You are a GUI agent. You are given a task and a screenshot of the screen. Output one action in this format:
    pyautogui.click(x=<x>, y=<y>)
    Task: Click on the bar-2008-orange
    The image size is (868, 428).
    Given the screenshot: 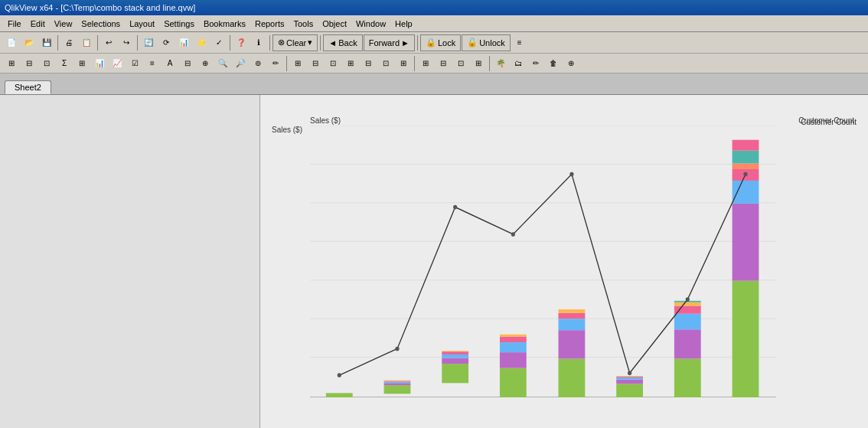 What is the action you would take?
    pyautogui.click(x=573, y=311)
    